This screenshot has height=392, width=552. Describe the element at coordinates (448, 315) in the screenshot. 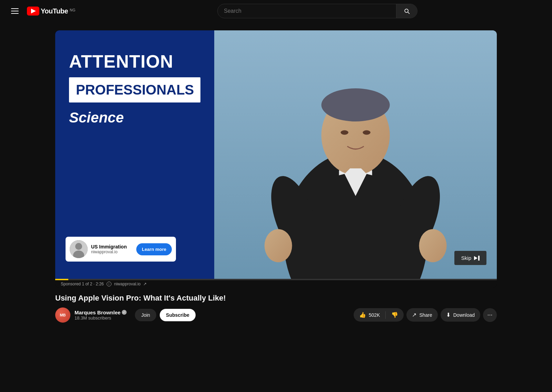

I see `download-icon` at that location.